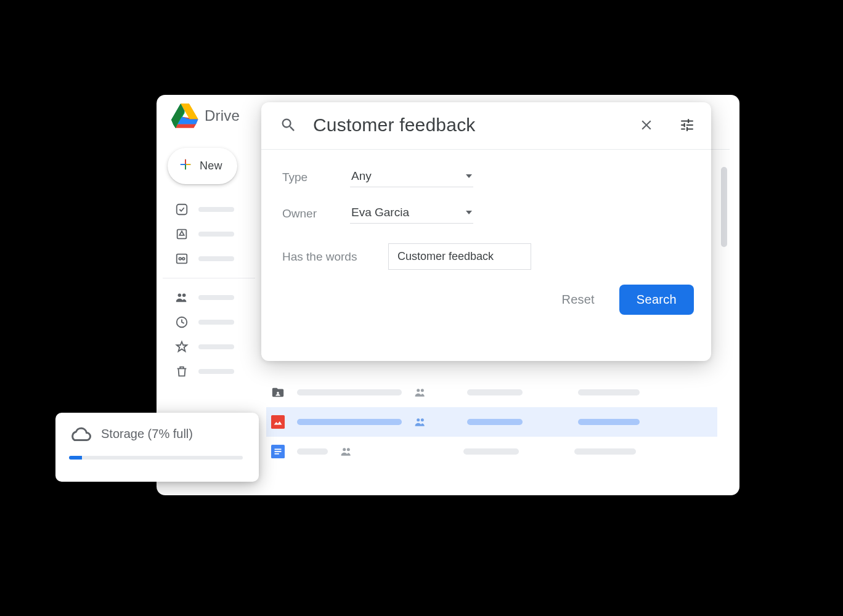 This screenshot has width=843, height=616. Describe the element at coordinates (468, 125) in the screenshot. I see `search-input` at that location.